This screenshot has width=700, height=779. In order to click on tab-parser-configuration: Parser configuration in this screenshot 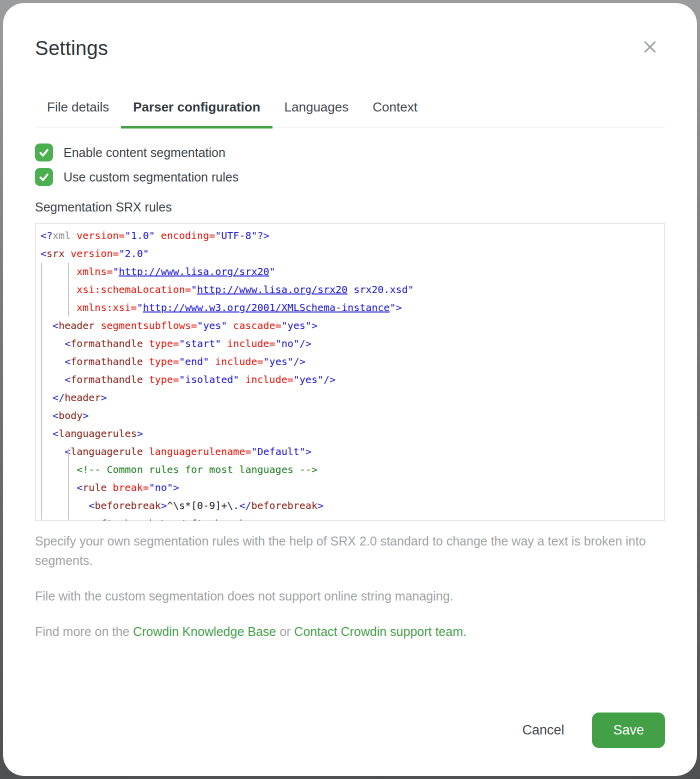, I will do `click(196, 110)`.